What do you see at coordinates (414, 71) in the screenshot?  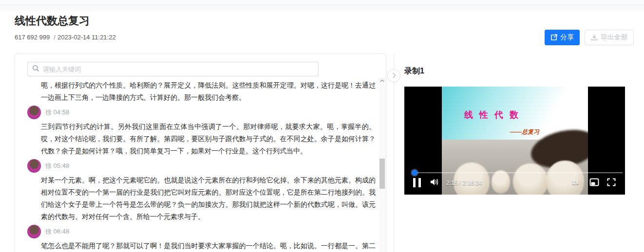 I see `recording-title: 录制1` at bounding box center [414, 71].